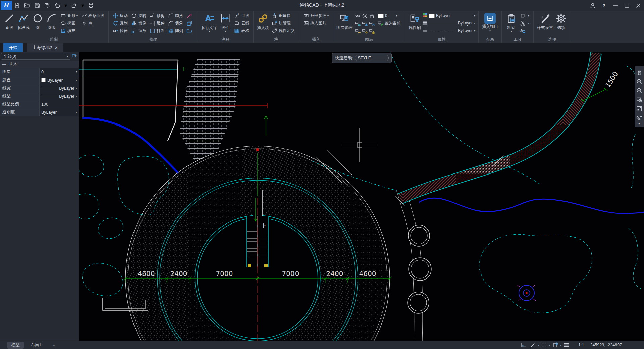  I want to click on find-replace-button: A, so click(525, 31).